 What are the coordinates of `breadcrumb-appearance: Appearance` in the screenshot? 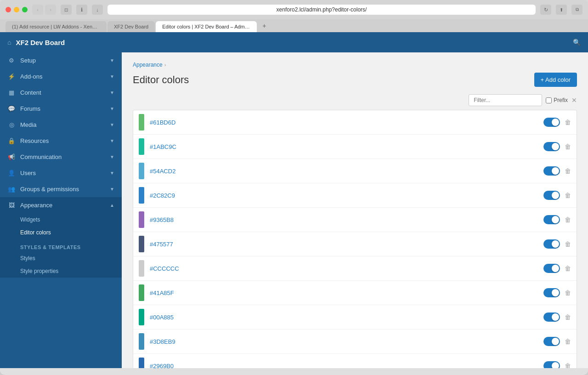 It's located at (148, 65).